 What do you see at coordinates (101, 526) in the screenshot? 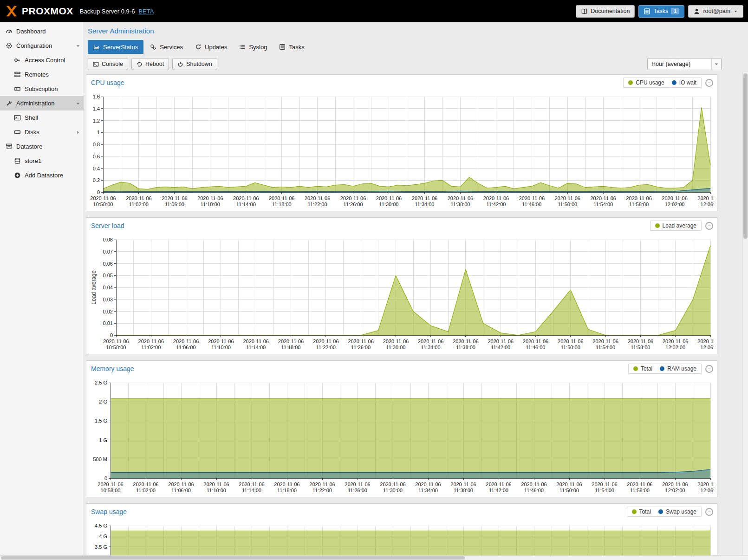
I see `svg-text: 4.5 G` at bounding box center [101, 526].